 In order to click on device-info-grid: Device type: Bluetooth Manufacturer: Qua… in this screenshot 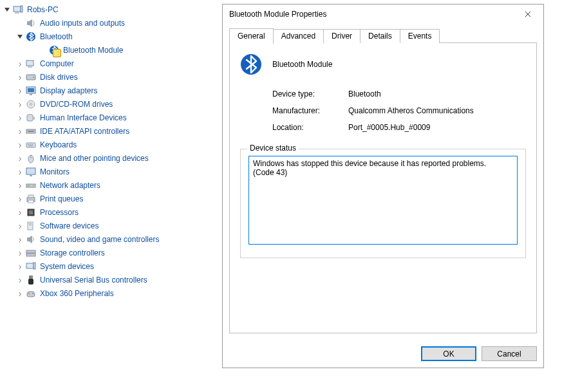, I will do `click(399, 111)`.